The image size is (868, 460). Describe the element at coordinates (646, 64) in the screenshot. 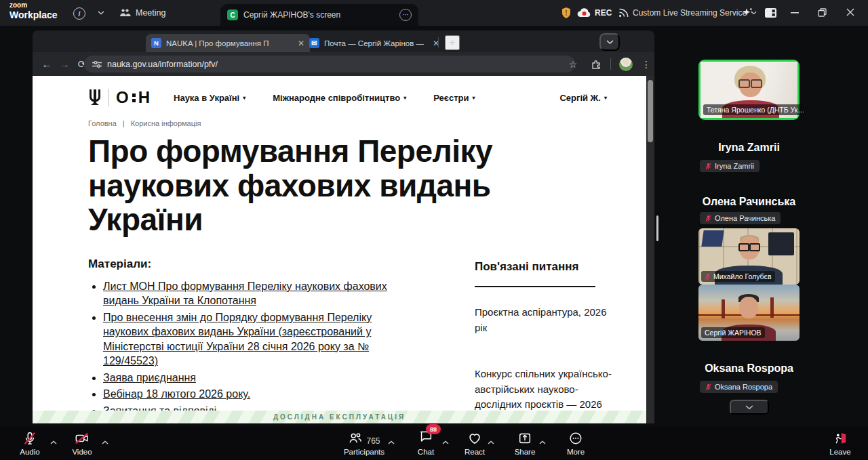

I see `browser-menu-icon: ⋮` at that location.